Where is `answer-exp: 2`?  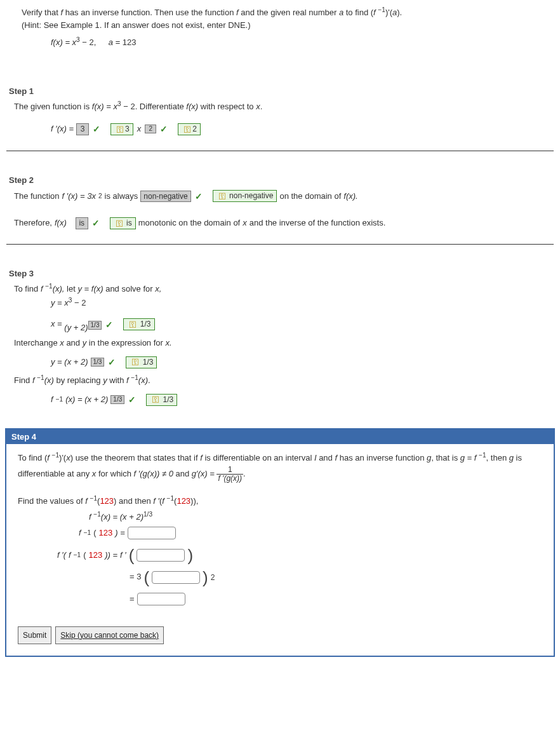 answer-exp: 2 is located at coordinates (150, 129).